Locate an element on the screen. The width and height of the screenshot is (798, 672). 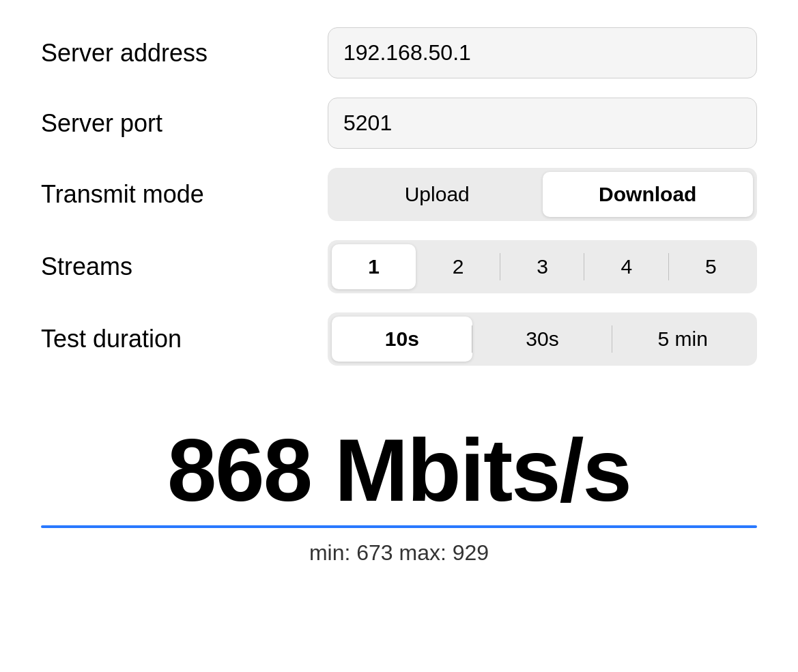
server-address-label: Server address is located at coordinates (184, 53).